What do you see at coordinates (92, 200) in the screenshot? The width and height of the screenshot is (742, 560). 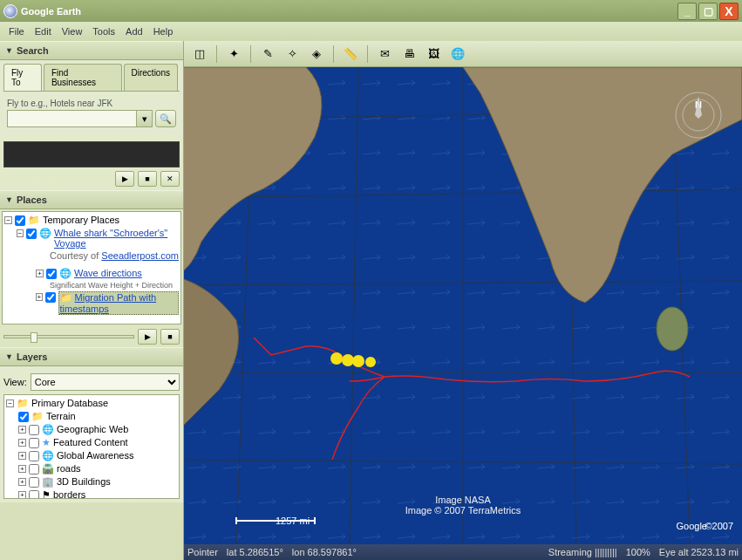 I see `places-panel-header: ▼ Places` at bounding box center [92, 200].